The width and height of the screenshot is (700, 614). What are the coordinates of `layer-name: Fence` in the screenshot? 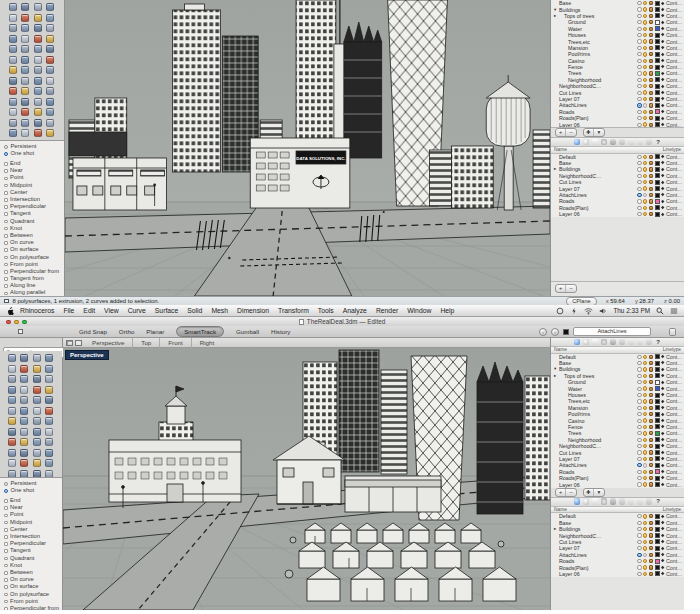 It's located at (598, 67).